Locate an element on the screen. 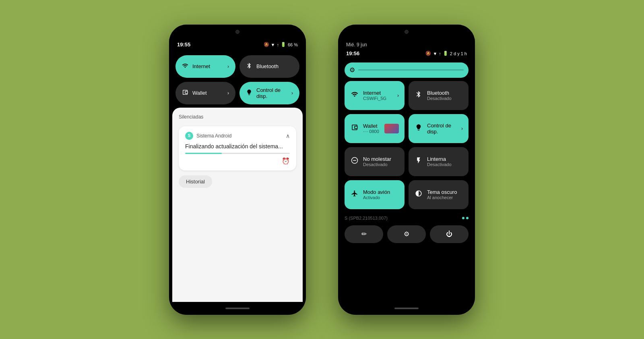 The image size is (644, 339). edit-icon: ✏ is located at coordinates (364, 234).